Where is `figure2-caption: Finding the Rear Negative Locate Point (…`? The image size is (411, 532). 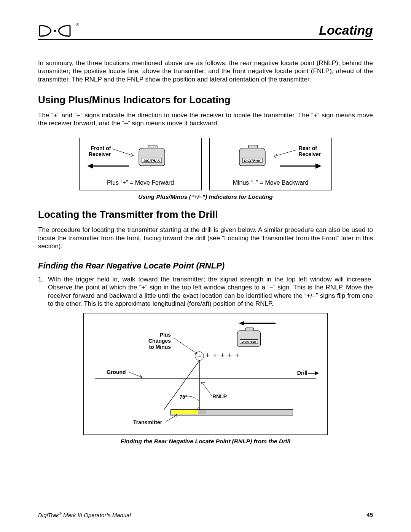 figure2-caption: Finding the Rear Negative Locate Point (… is located at coordinates (206, 441).